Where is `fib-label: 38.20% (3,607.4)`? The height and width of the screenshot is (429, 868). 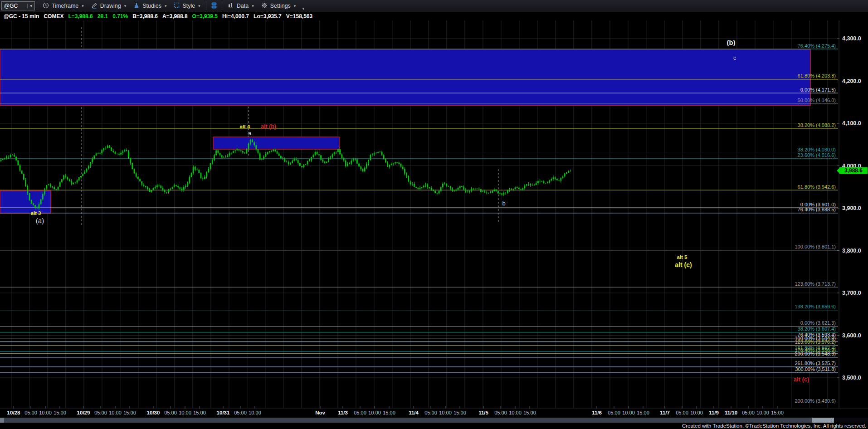 fib-label: 38.20% (3,607.4) is located at coordinates (817, 329).